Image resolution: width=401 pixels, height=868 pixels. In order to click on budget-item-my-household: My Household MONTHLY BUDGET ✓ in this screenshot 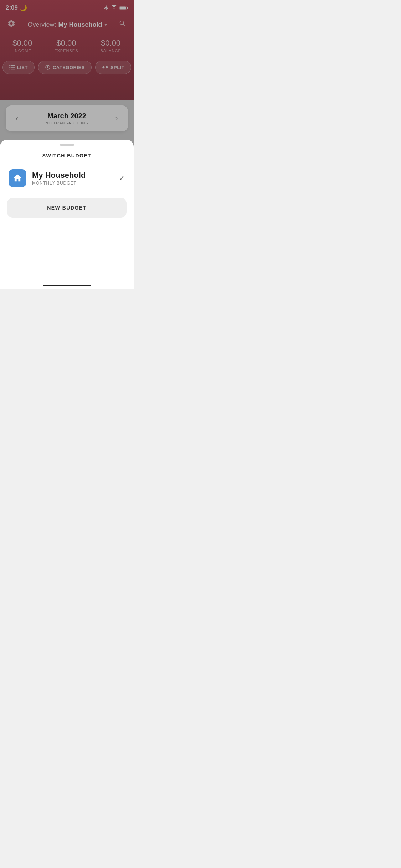, I will do `click(67, 178)`.